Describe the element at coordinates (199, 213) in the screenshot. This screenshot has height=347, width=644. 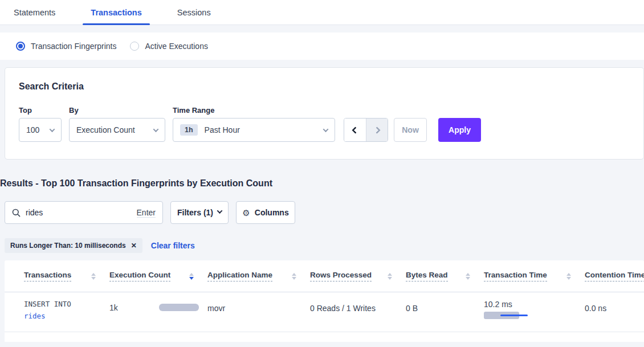
I see `filters-button: Filters (1)` at that location.